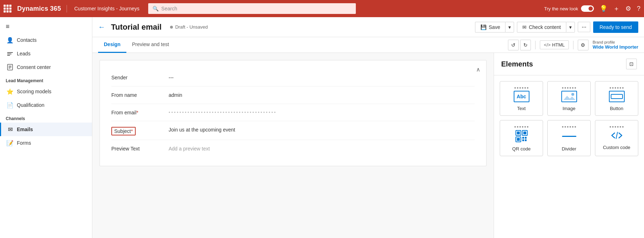 The width and height of the screenshot is (644, 238). Describe the element at coordinates (46, 67) in the screenshot. I see `sidebar-item-consent: Consent center` at that location.